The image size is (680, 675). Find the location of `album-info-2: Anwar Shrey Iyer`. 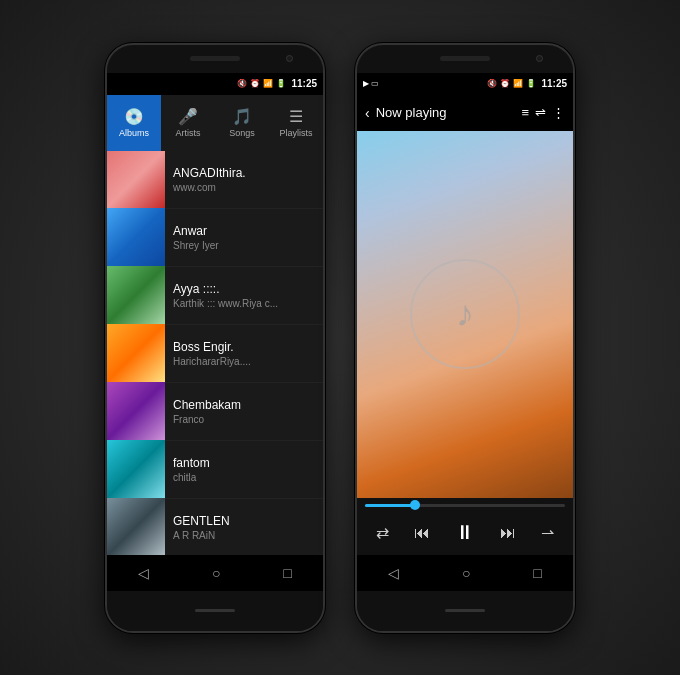

album-info-2: Anwar Shrey Iyer is located at coordinates (244, 238).